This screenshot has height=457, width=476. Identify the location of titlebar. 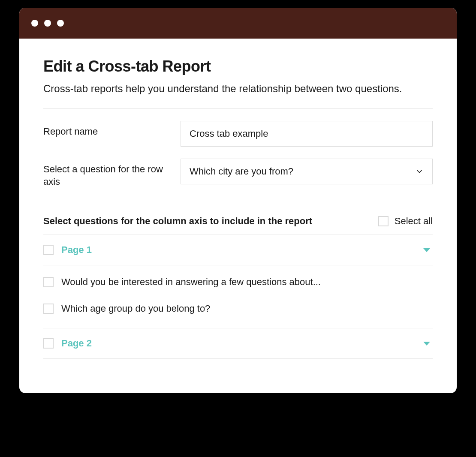
(238, 23).